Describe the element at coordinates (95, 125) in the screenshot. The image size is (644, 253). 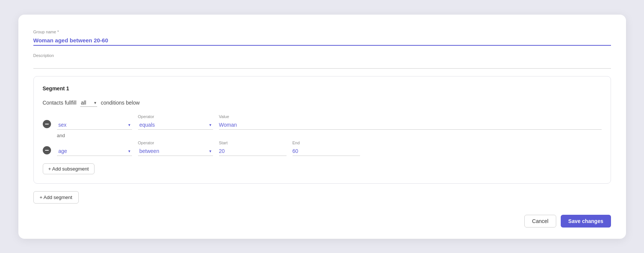
I see `field-select-wrapper-1: sex age name email` at that location.